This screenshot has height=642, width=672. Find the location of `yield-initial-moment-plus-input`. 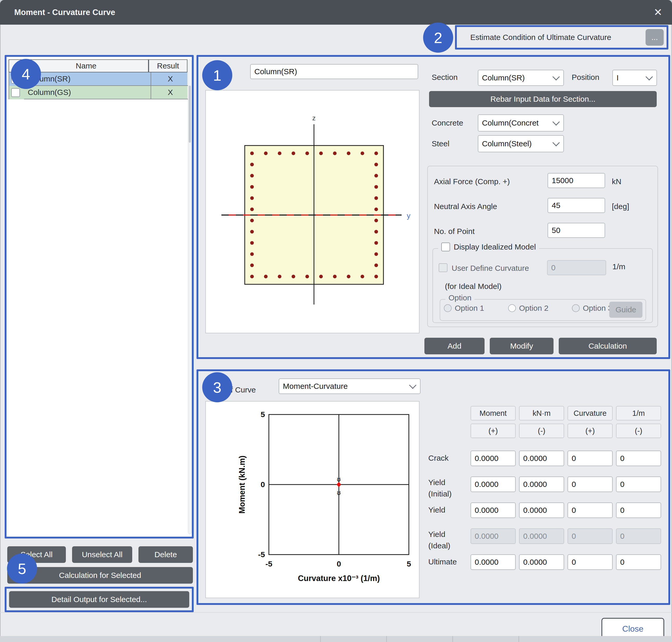

yield-initial-moment-plus-input is located at coordinates (493, 484).